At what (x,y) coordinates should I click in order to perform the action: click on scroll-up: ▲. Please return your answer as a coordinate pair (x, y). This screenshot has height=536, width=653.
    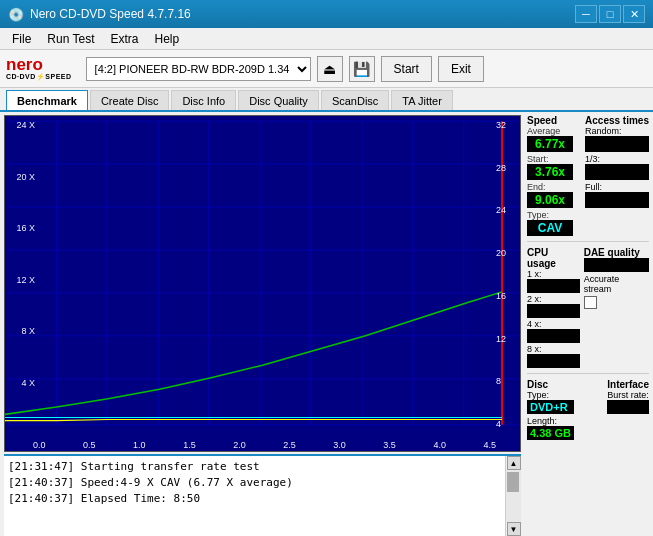
    Looking at the image, I should click on (514, 463).